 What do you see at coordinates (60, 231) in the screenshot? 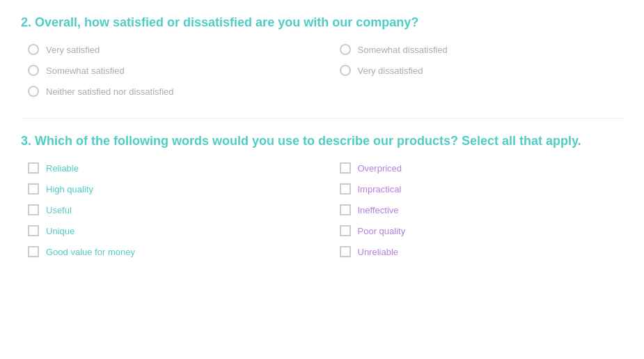
I see `option-unique-label: Unique` at bounding box center [60, 231].